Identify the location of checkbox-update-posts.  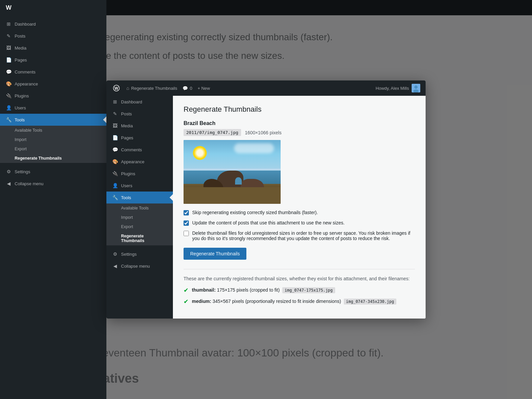
(186, 223).